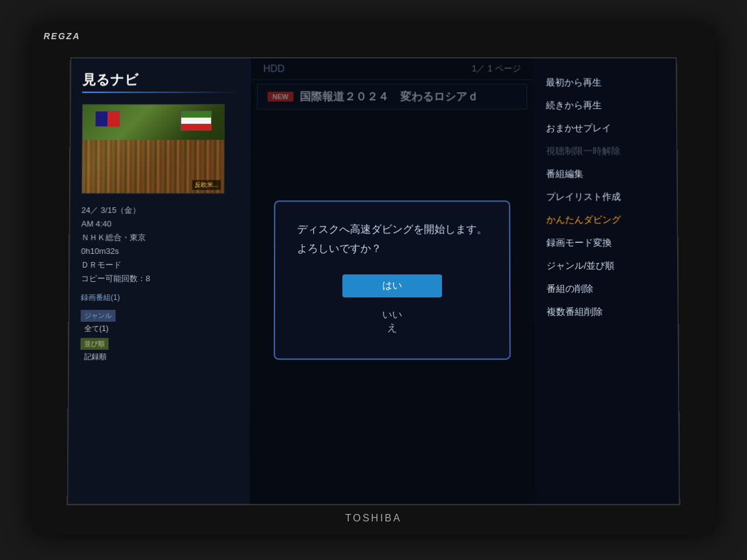 The width and height of the screenshot is (747, 560). Describe the element at coordinates (605, 128) in the screenshot. I see `menu-item-2: おまかせプレイ` at that location.